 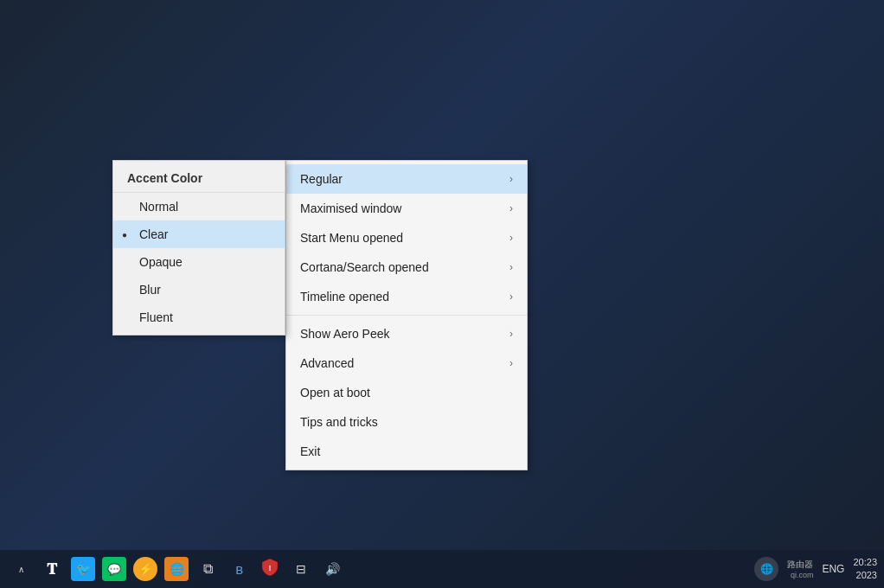 What do you see at coordinates (114, 569) in the screenshot?
I see `taskbar-icon-wechat: 💬` at bounding box center [114, 569].